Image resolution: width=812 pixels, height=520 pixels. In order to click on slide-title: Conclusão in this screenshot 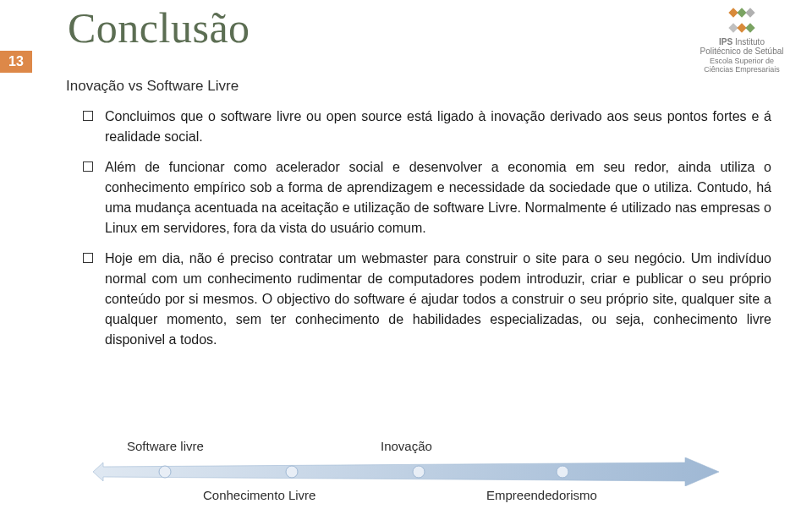, I will do `click(159, 28)`.